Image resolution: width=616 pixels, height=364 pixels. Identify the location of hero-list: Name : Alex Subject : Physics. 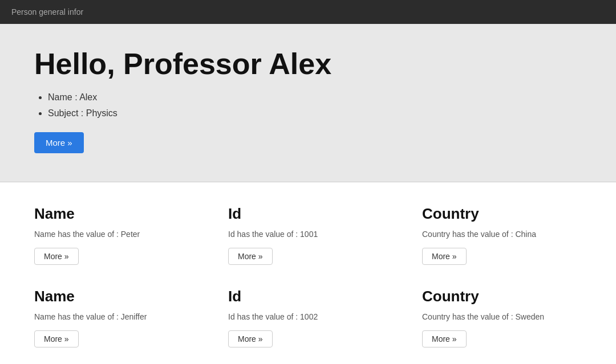
(308, 105).